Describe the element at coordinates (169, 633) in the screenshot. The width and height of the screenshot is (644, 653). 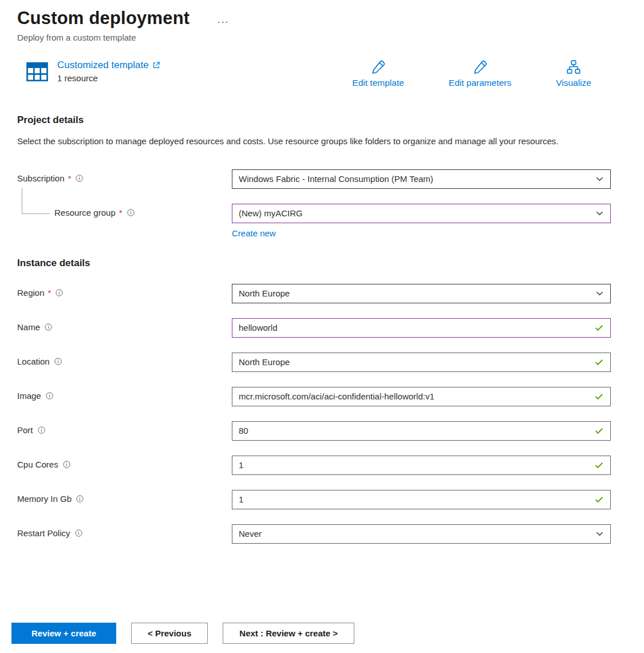
I see `previous-button: < Previous` at that location.